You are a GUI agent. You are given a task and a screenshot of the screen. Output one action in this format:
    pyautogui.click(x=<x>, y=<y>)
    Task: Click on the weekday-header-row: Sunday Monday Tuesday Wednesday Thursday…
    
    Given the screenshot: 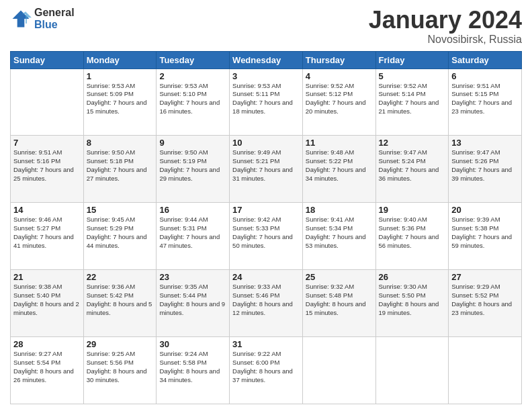 What is the action you would take?
    pyautogui.click(x=266, y=60)
    